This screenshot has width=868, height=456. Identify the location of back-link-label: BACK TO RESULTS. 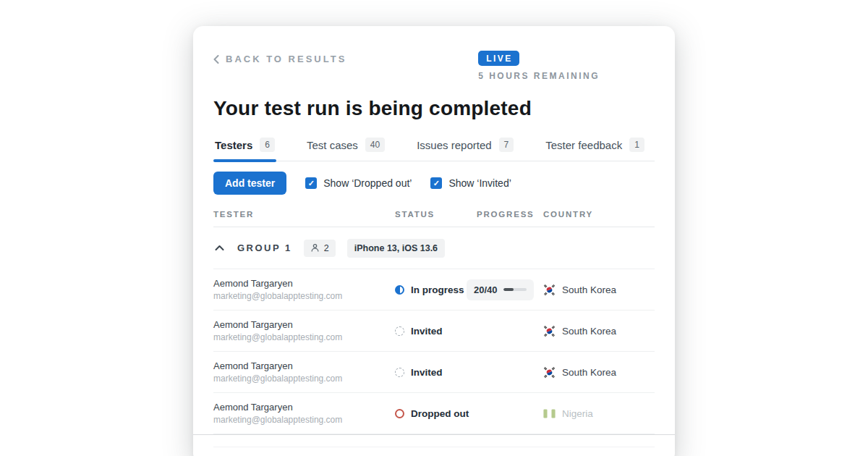
(286, 59).